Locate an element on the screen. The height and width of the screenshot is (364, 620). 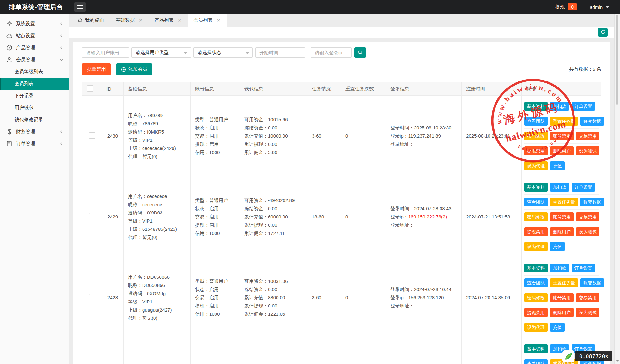
info-line: 昵称：cececece is located at coordinates (157, 205).